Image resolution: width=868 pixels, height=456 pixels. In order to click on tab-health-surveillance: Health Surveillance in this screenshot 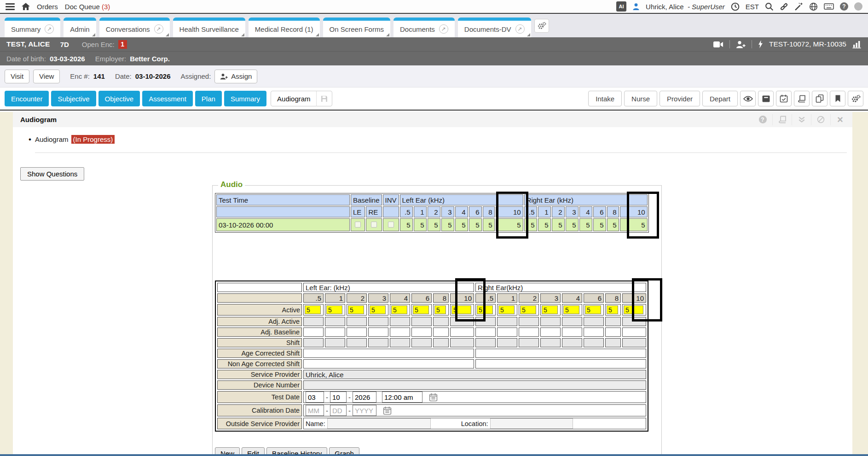, I will do `click(209, 28)`.